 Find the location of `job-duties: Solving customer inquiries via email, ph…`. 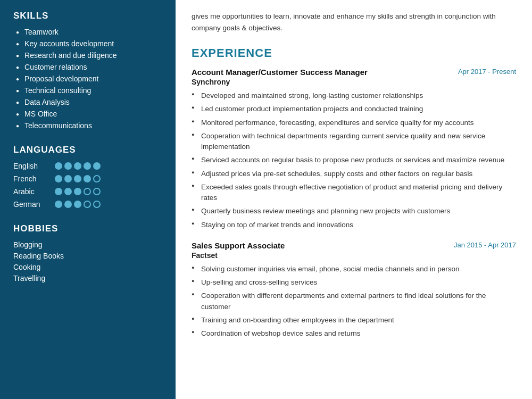

job-duties: Solving customer inquiries via email, ph… is located at coordinates (354, 302).